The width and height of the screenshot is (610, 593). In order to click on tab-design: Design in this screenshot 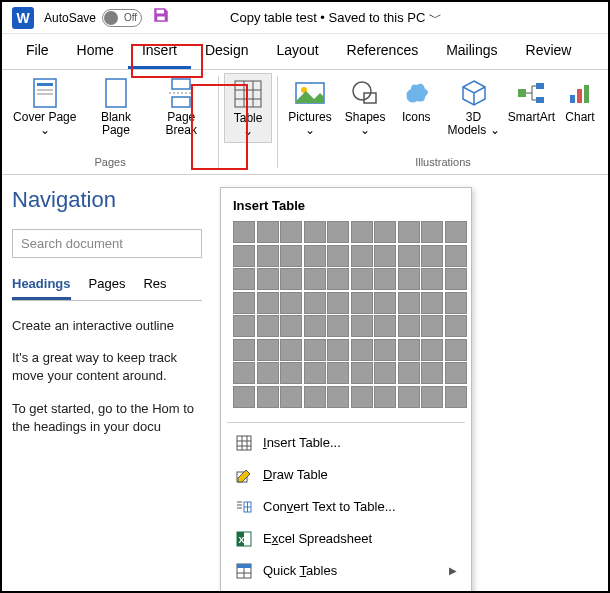, I will do `click(227, 52)`.